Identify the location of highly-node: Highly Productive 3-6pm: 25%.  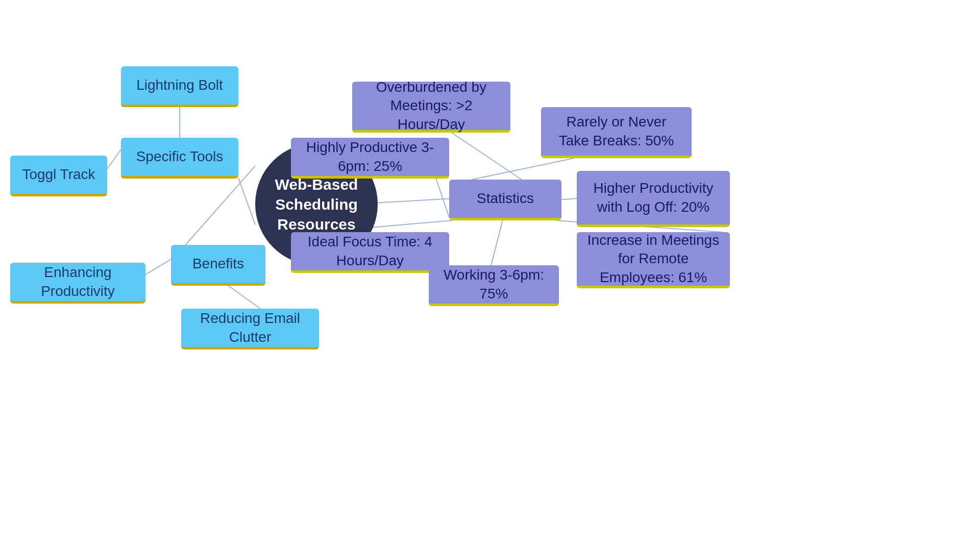
(370, 158).